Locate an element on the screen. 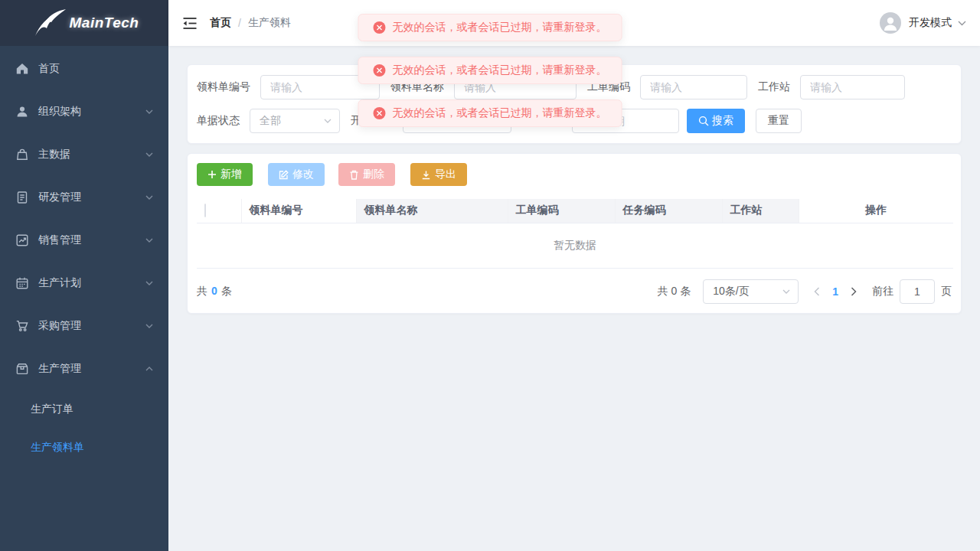 The height and width of the screenshot is (551, 980). column-header: 工单编码 is located at coordinates (561, 211).